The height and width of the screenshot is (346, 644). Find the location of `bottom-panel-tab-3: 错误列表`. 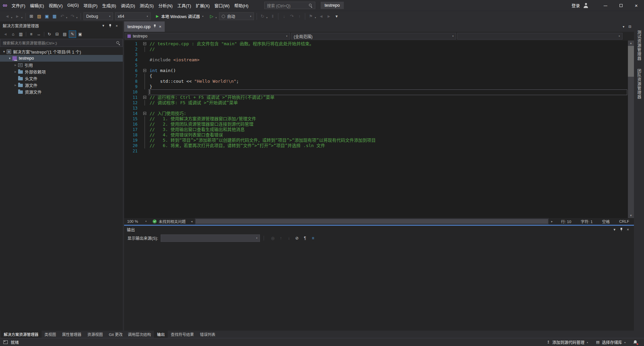

bottom-panel-tab-3: 错误列表 is located at coordinates (208, 334).